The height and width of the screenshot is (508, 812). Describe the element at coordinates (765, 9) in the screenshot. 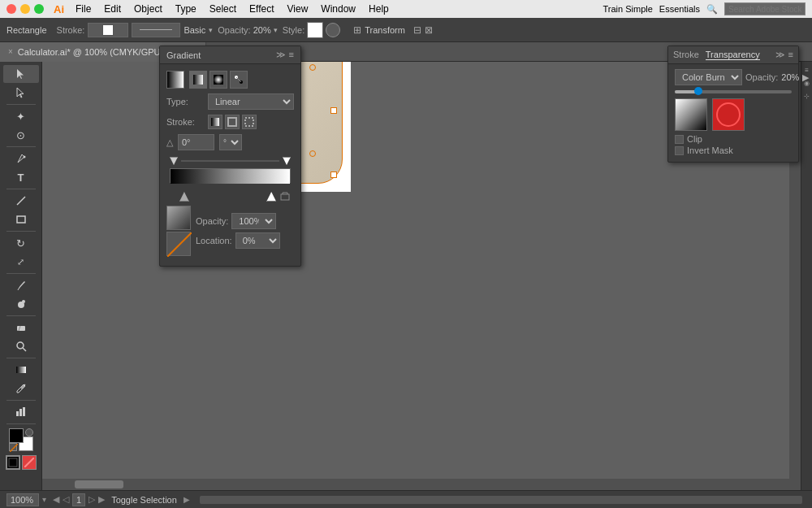

I see `search-input` at that location.